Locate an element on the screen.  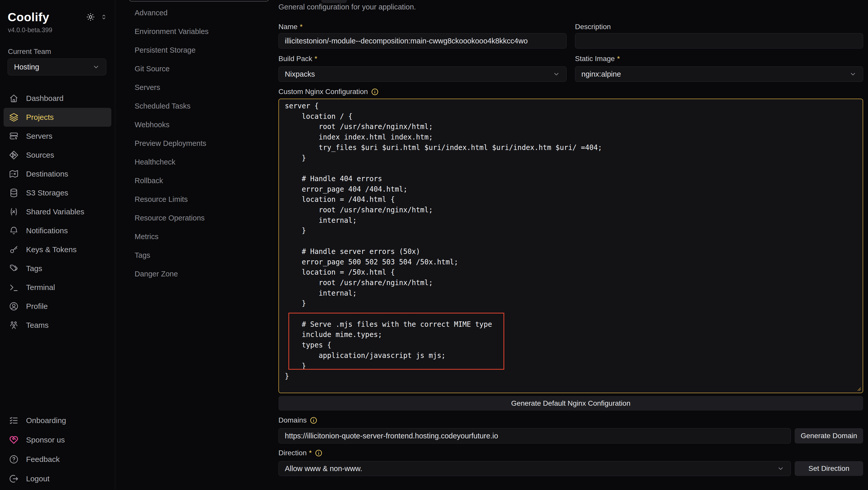
sidebar: Coolify v4.0.0-beta.399 Current Team Hos… is located at coordinates (57, 245).